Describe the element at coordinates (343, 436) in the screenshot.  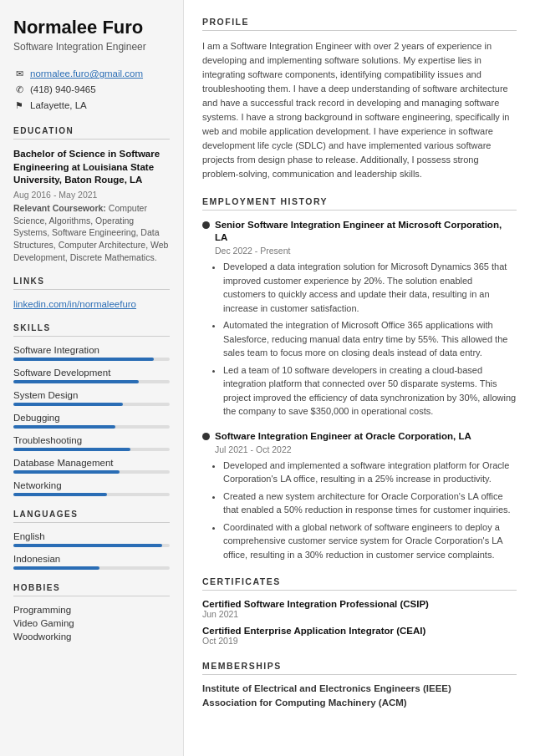
I see `job-title: Software Integration Engineer at Oracle …` at that location.